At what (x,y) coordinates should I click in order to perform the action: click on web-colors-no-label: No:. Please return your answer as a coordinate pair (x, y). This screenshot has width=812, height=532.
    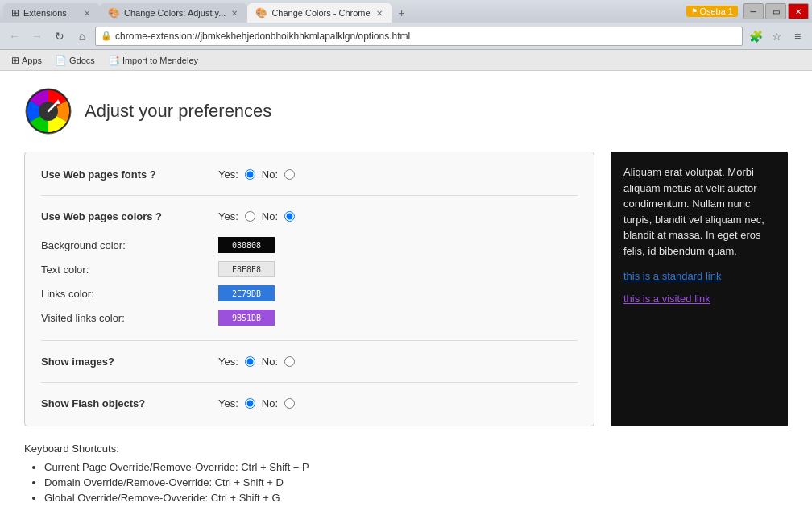
    Looking at the image, I should click on (270, 216).